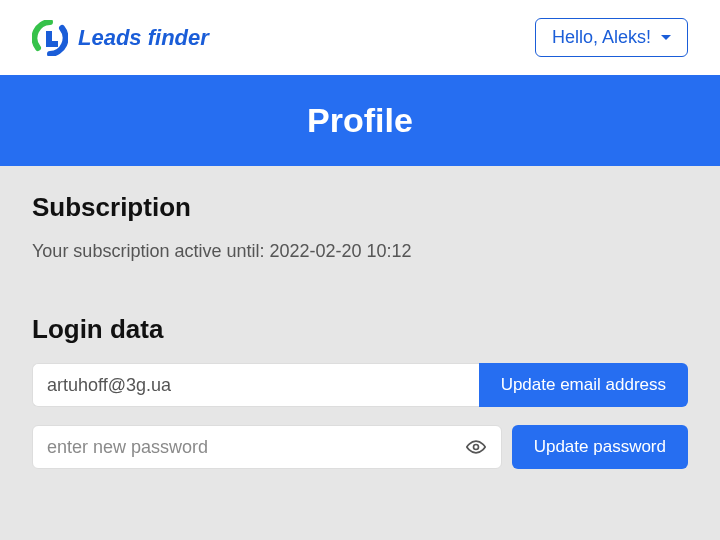 Image resolution: width=720 pixels, height=540 pixels. What do you see at coordinates (256, 385) in the screenshot?
I see `email-field` at bounding box center [256, 385].